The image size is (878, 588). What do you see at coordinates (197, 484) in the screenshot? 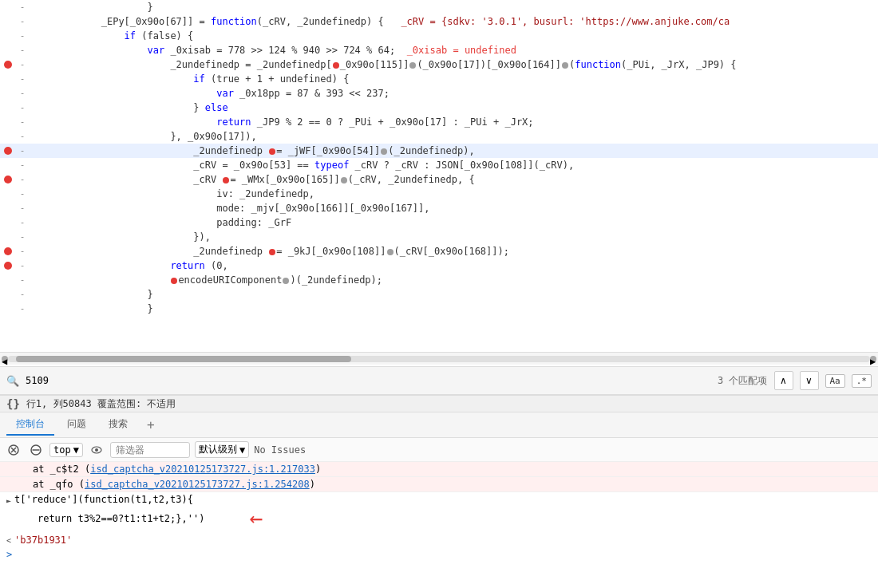
I see `error-link-2: isd_captcha_v20210125173727.js:1.254208` at bounding box center [197, 484].